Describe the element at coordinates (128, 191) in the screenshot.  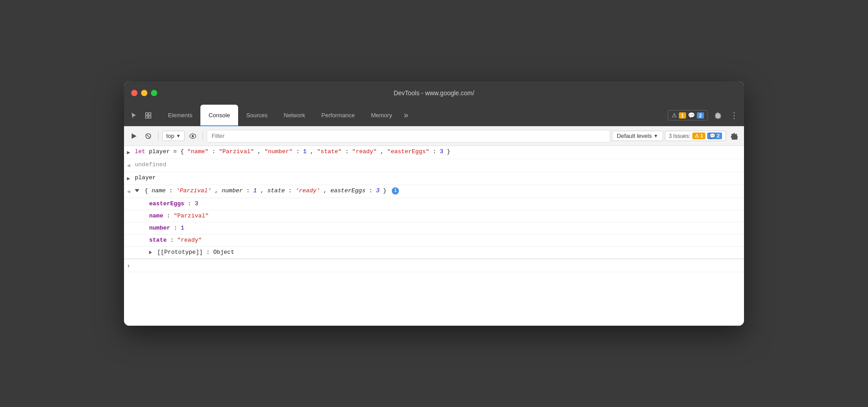
I see `gutter-4: ◀` at that location.